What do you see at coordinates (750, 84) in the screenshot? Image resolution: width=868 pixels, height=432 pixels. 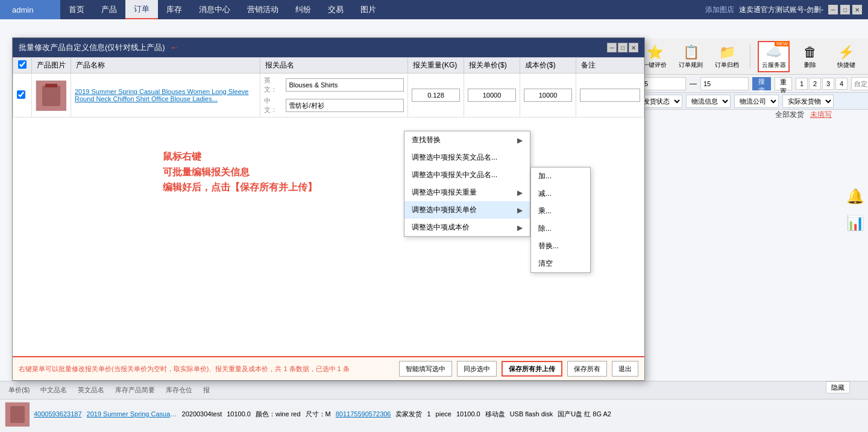 I see `second-toolbar: — 搜索 重置 1 2 3 4 1 / 1` at bounding box center [750, 84].